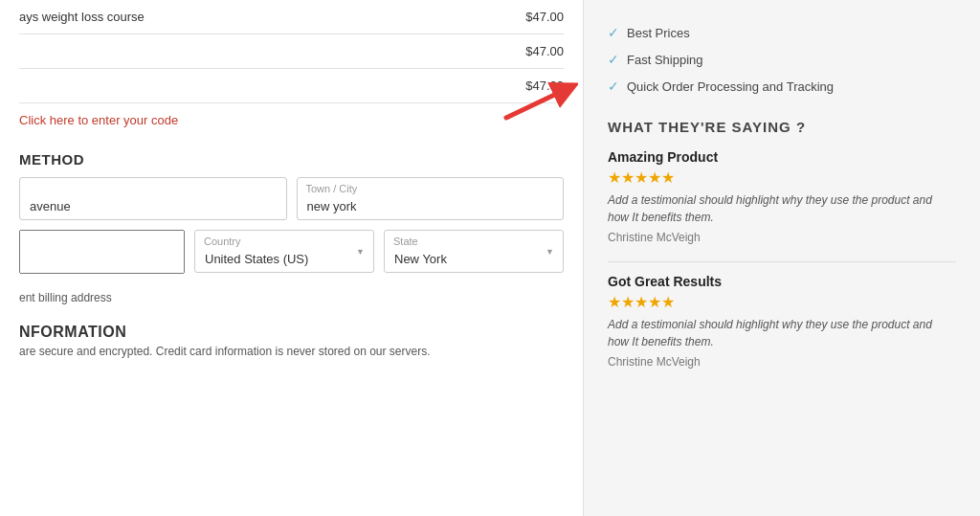 This screenshot has height=516, width=980. Describe the element at coordinates (101, 252) in the screenshot. I see `zip-field` at that location.